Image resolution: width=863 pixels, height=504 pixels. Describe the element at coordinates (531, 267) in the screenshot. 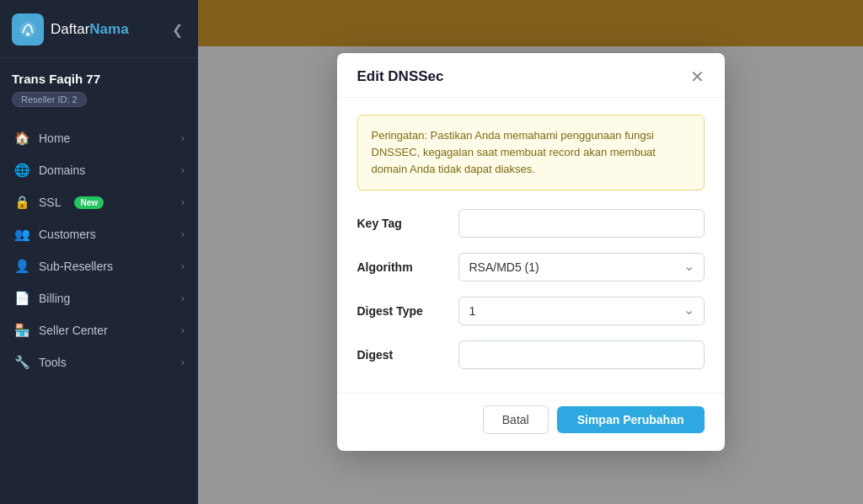

I see `algorithm-group: Algorithm RSA/MD5 (1) DH (2) DSA/SHA1 (3…` at that location.